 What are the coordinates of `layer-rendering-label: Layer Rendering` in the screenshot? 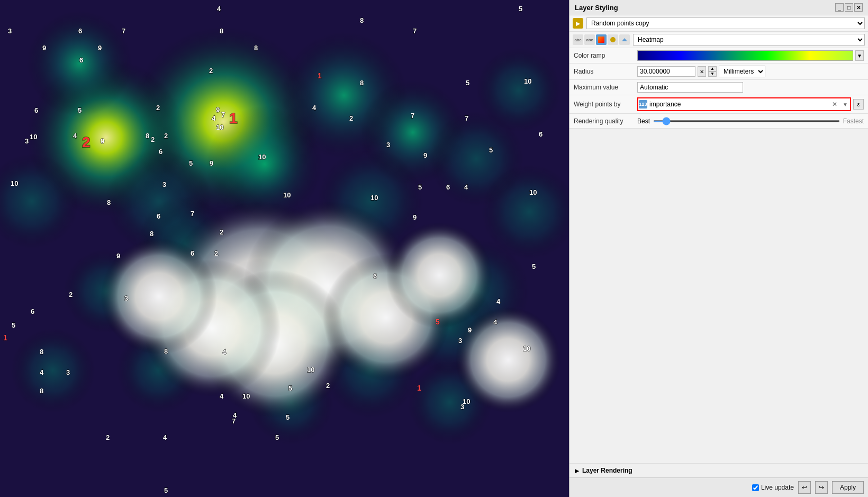 It's located at (608, 471).